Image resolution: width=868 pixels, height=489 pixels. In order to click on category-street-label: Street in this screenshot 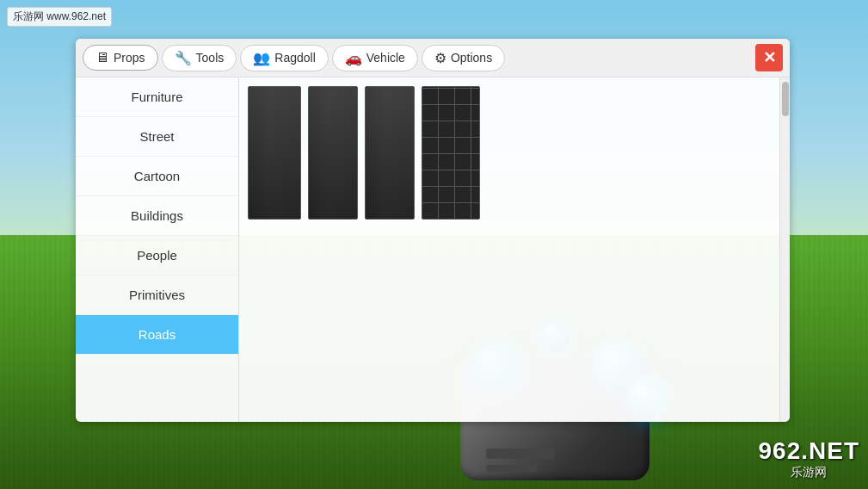, I will do `click(157, 136)`.